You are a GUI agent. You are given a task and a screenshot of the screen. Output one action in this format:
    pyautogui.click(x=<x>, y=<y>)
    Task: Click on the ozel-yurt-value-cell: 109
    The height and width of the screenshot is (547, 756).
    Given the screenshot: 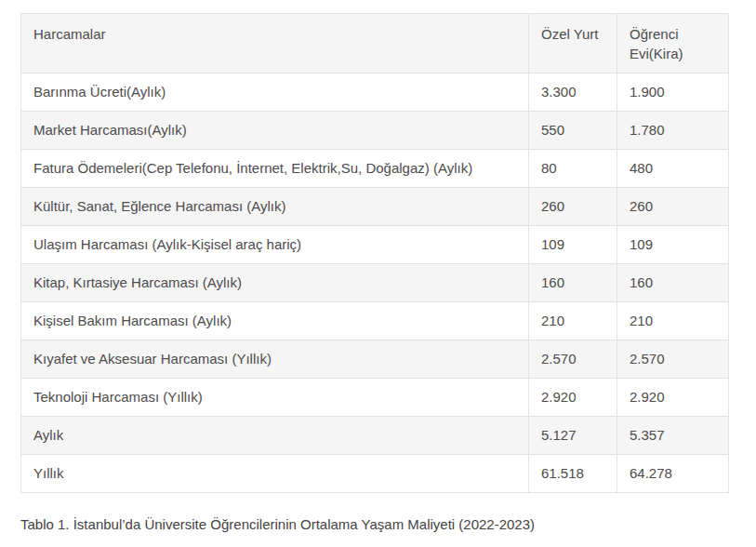 What is the action you would take?
    pyautogui.click(x=573, y=246)
    